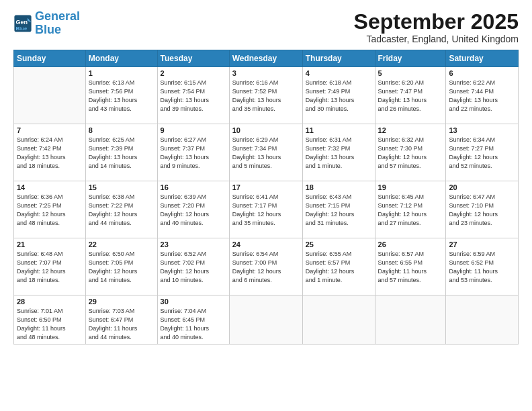 The height and width of the screenshot is (411, 532). Describe the element at coordinates (122, 244) in the screenshot. I see `day-number: 22` at that location.